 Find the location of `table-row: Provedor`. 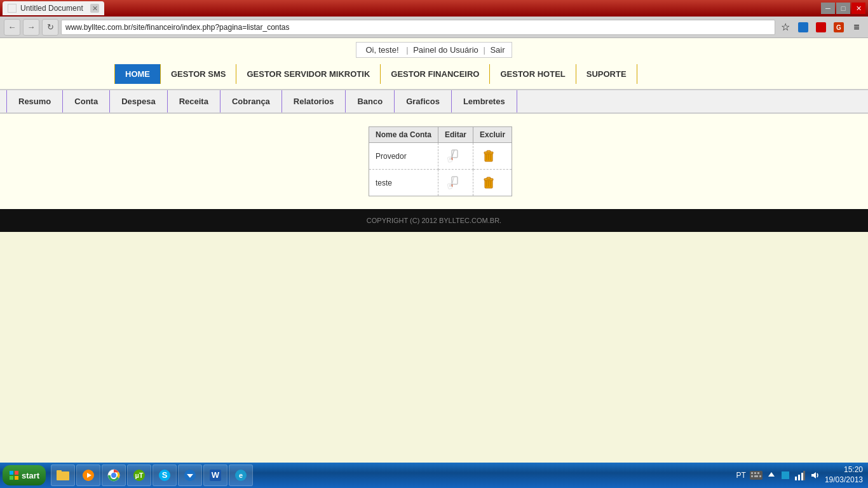

table-row: Provedor is located at coordinates (441, 156).